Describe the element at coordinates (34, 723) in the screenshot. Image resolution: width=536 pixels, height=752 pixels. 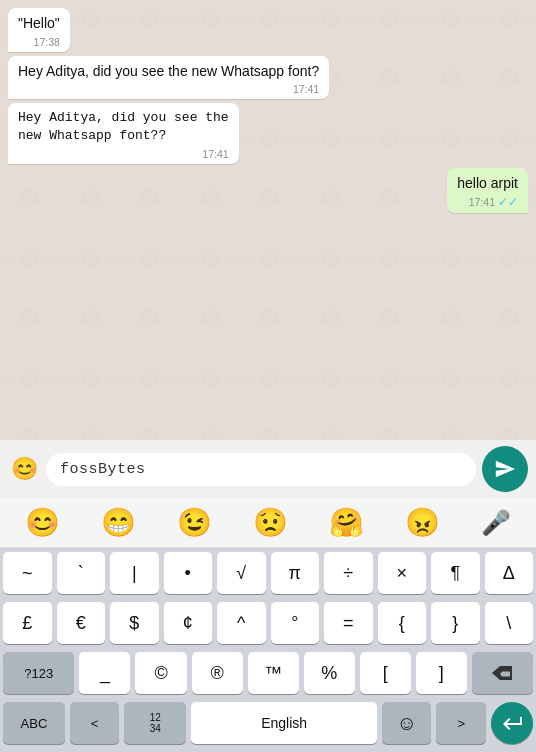
I see `key-abc: ABC` at that location.